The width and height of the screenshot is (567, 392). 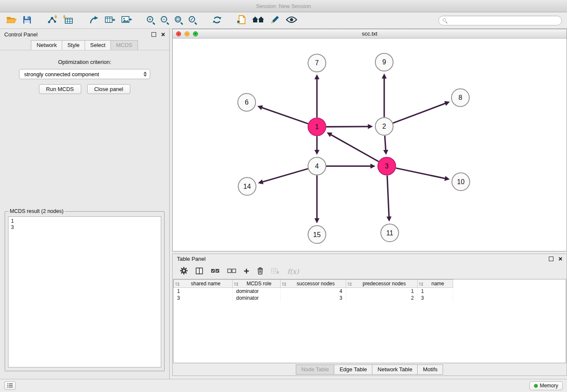 What do you see at coordinates (292, 20) in the screenshot?
I see `show-hide-button` at bounding box center [292, 20].